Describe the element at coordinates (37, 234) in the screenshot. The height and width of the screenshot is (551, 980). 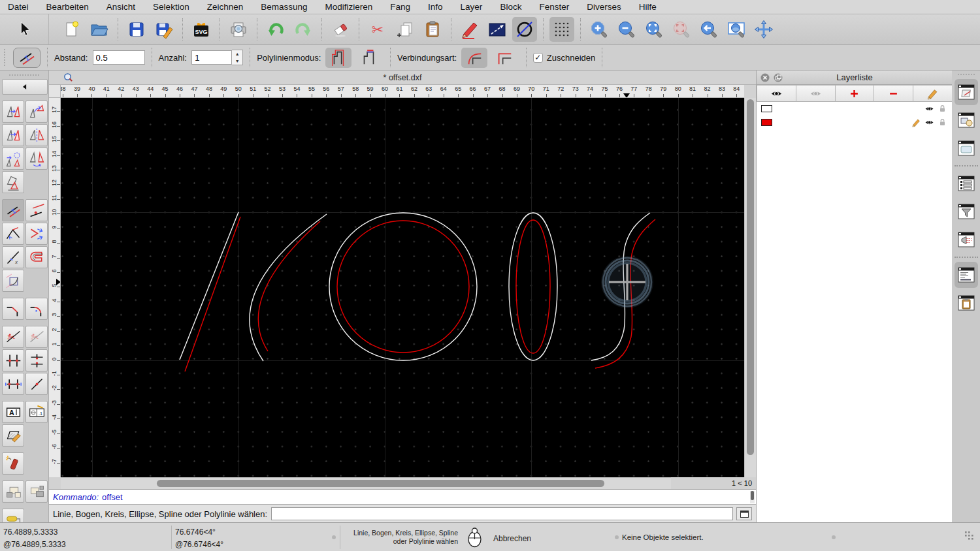
I see `modify-stretch-button` at that location.